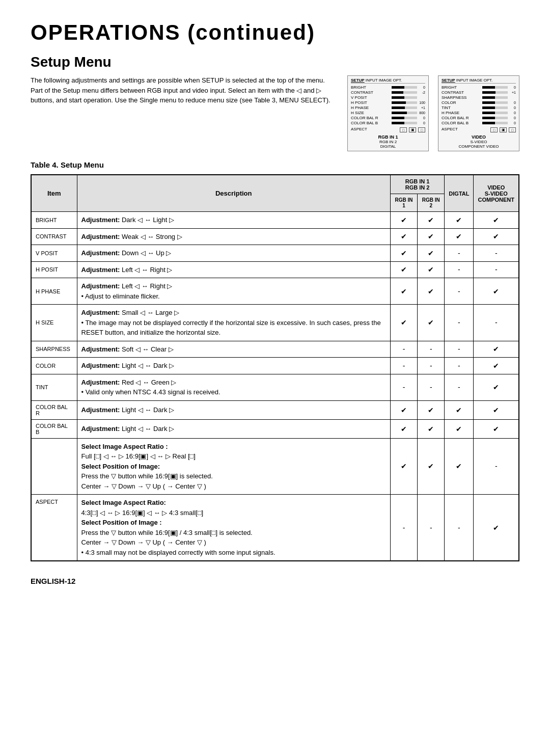 The width and height of the screenshot is (550, 756). What do you see at coordinates (275, 165) in the screenshot?
I see `table-label: Table 4. Setup Menu` at bounding box center [275, 165].